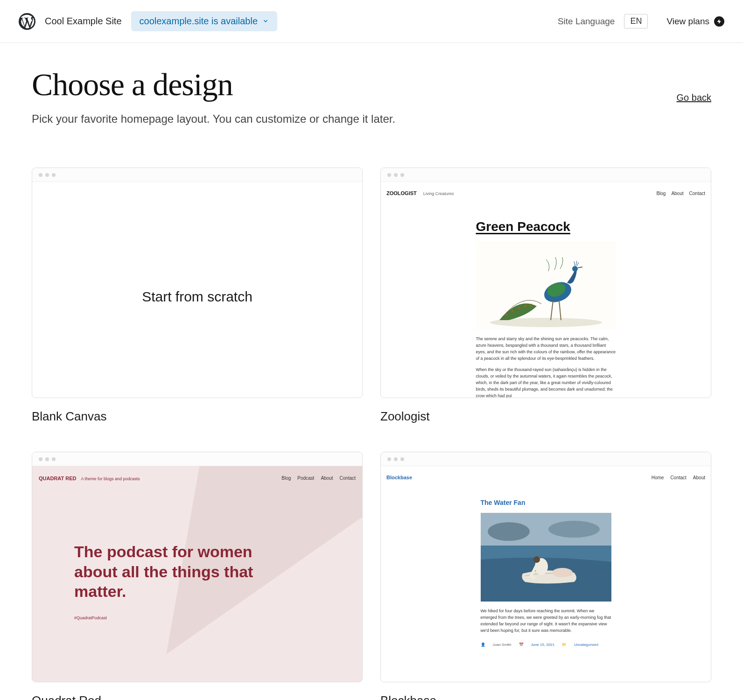 The height and width of the screenshot is (700, 743). I want to click on bb-nav-item: Home, so click(658, 478).